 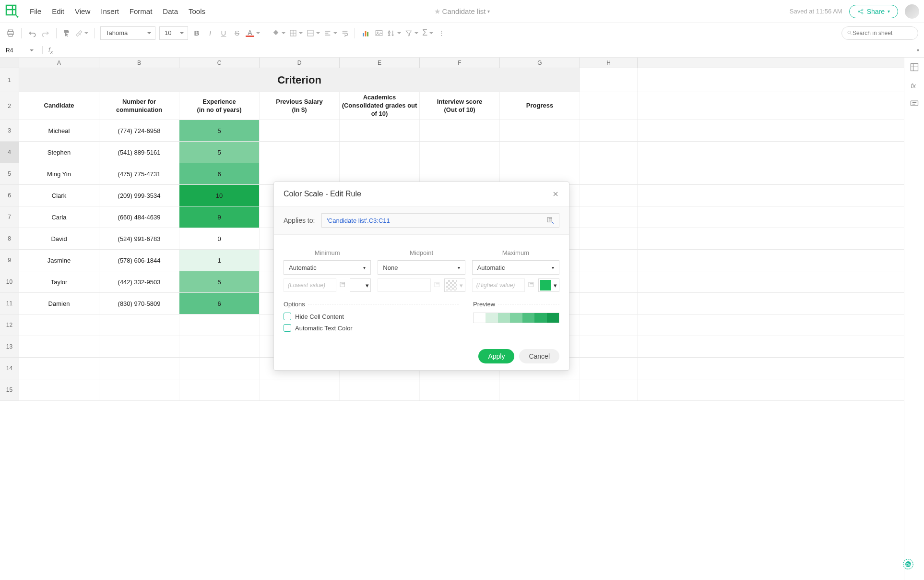 What do you see at coordinates (139, 62) in the screenshot?
I see `col-header: B` at bounding box center [139, 62].